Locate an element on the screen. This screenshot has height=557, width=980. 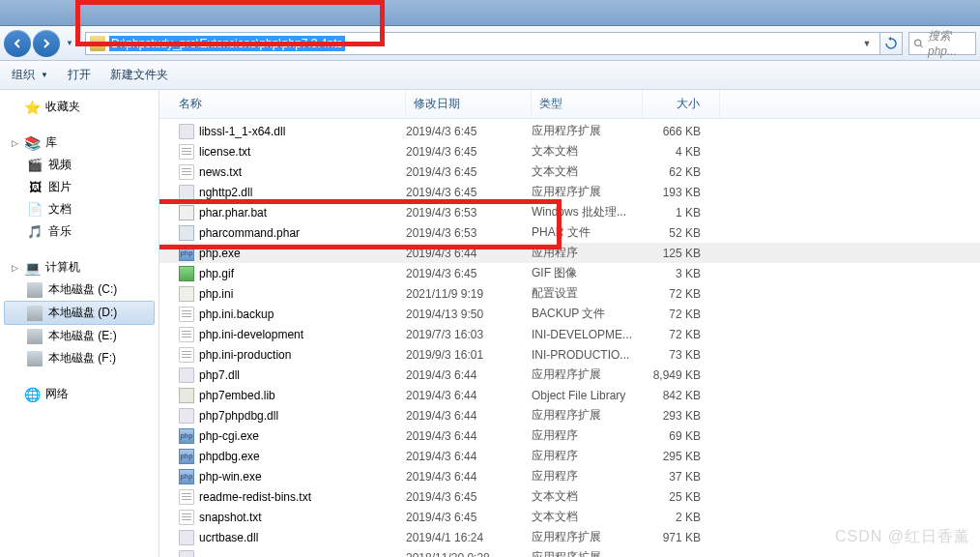
file-row: php.ini-production 2019/9/3 16:01 INI-PR… is located at coordinates (570, 354).